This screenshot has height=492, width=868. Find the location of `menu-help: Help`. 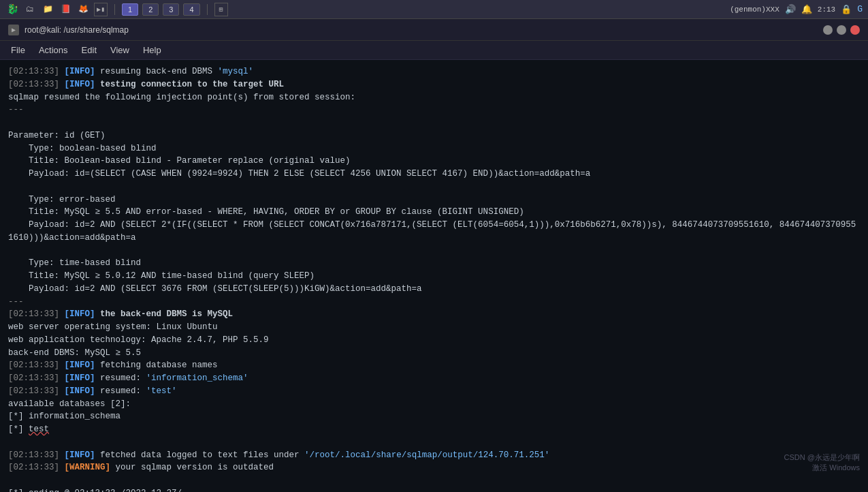

menu-help: Help is located at coordinates (152, 50).